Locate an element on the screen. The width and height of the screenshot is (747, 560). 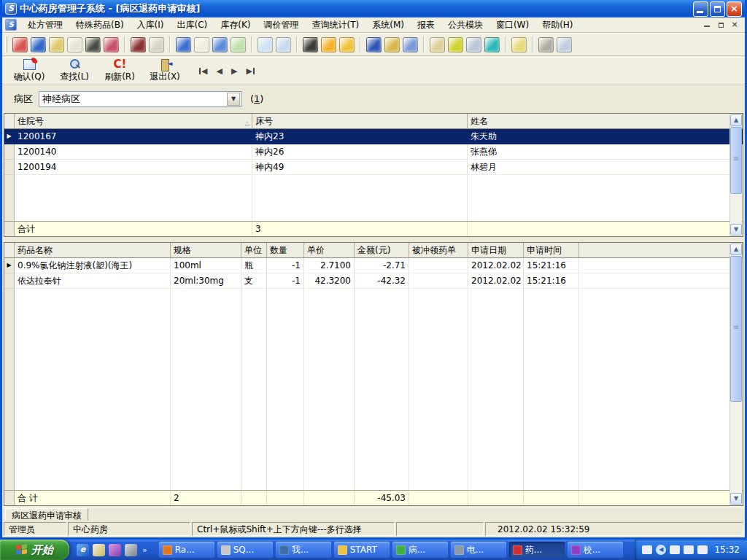
calculator-icon is located at coordinates (131, 550).